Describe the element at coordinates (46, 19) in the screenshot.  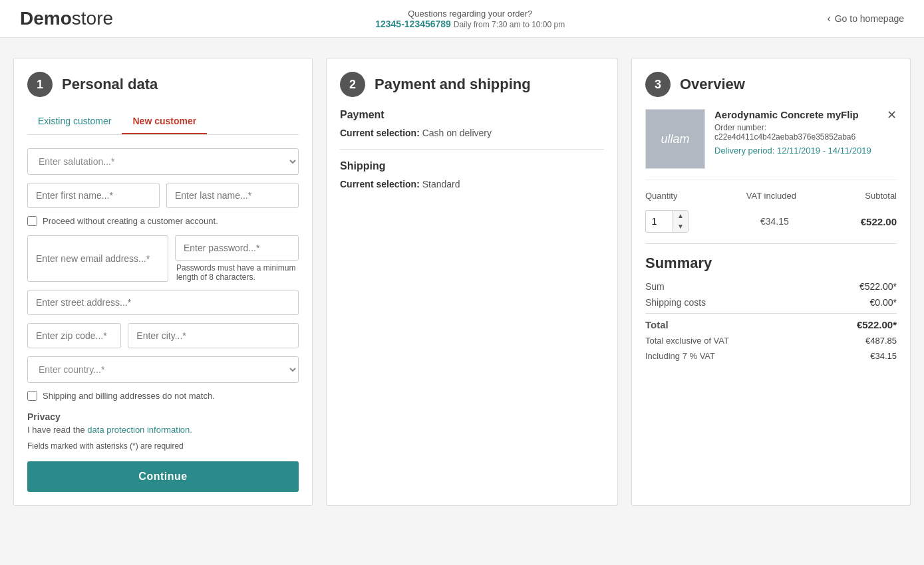
I see `logo-bold: Demo` at that location.